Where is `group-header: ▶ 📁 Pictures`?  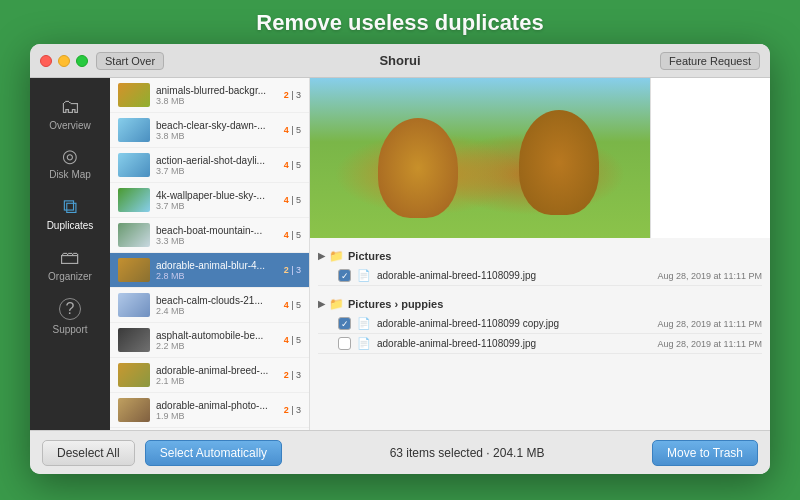 group-header: ▶ 📁 Pictures is located at coordinates (540, 256).